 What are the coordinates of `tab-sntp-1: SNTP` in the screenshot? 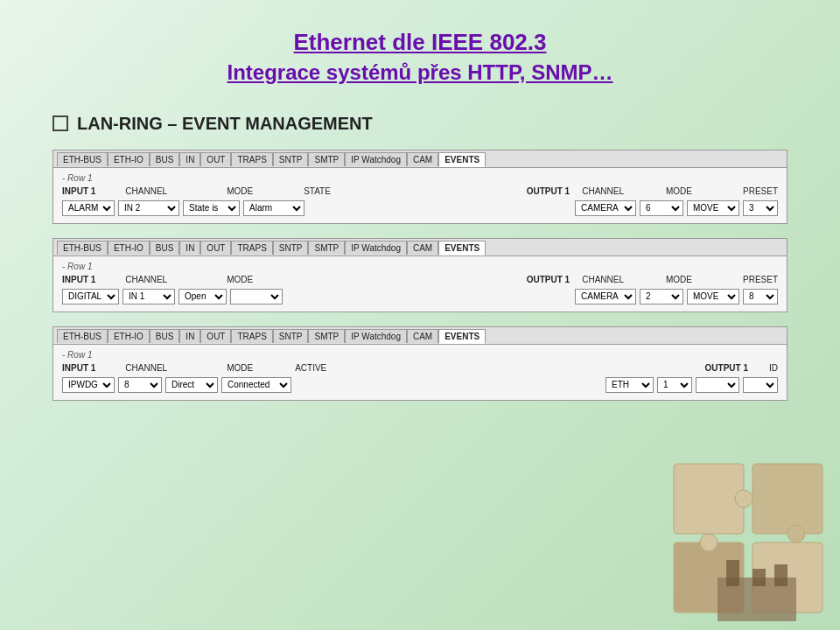 It's located at (290, 159).